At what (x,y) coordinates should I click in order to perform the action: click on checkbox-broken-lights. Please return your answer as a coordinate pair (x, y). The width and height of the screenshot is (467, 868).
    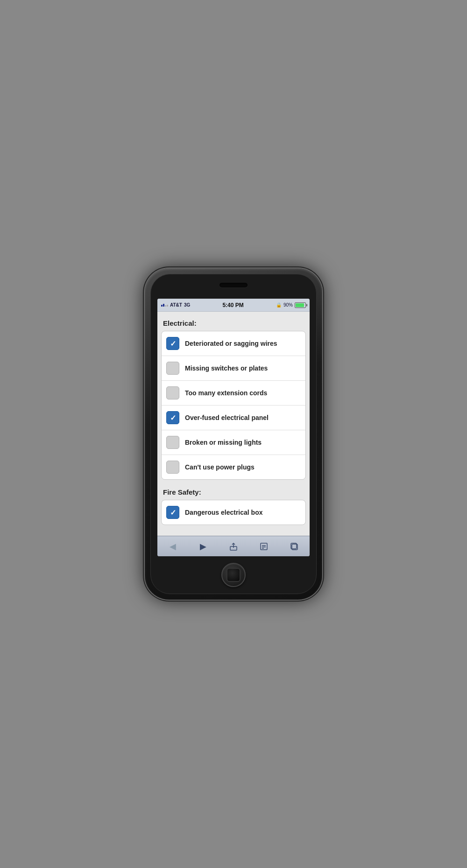
    Looking at the image, I should click on (173, 442).